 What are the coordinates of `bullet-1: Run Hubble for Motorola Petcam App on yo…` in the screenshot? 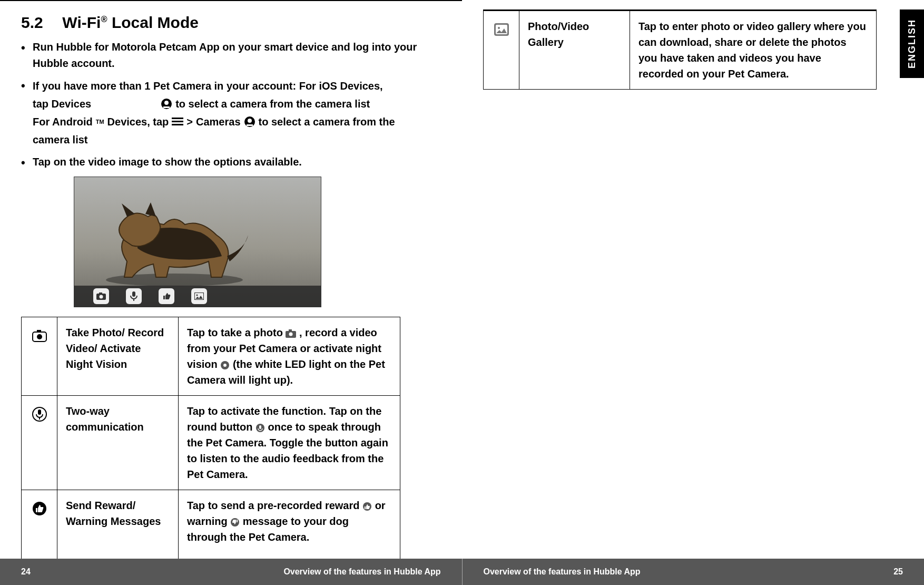 It's located at (231, 55).